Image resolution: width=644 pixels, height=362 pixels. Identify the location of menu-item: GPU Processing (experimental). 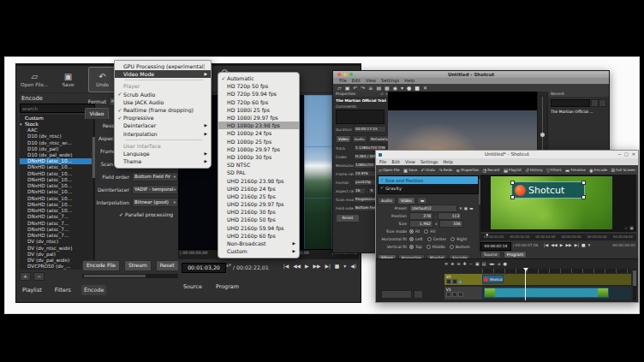
(163, 67).